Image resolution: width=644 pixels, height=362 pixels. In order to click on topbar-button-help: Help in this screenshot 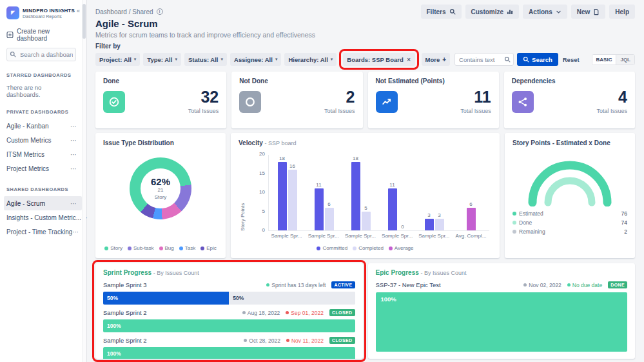, I will do `click(622, 12)`.